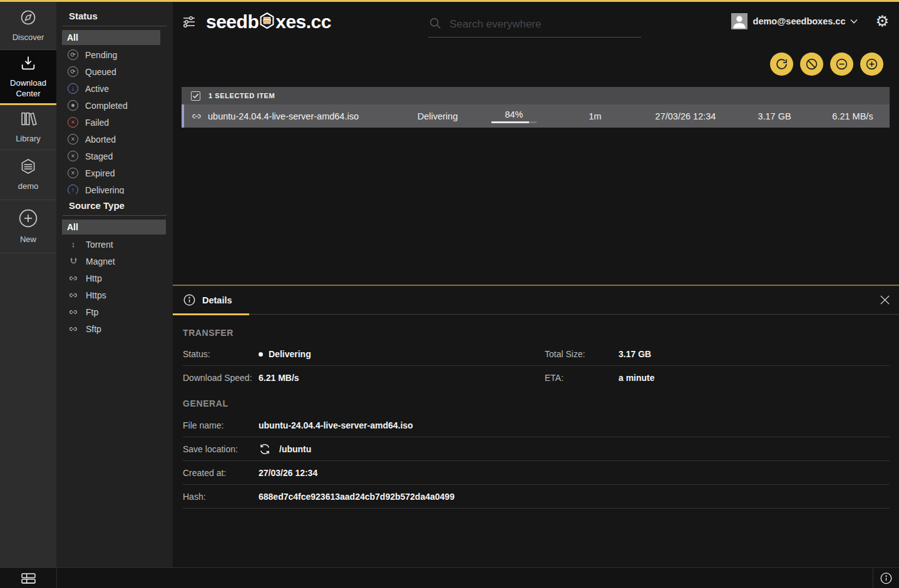  I want to click on hexagon-bee-icon, so click(267, 21).